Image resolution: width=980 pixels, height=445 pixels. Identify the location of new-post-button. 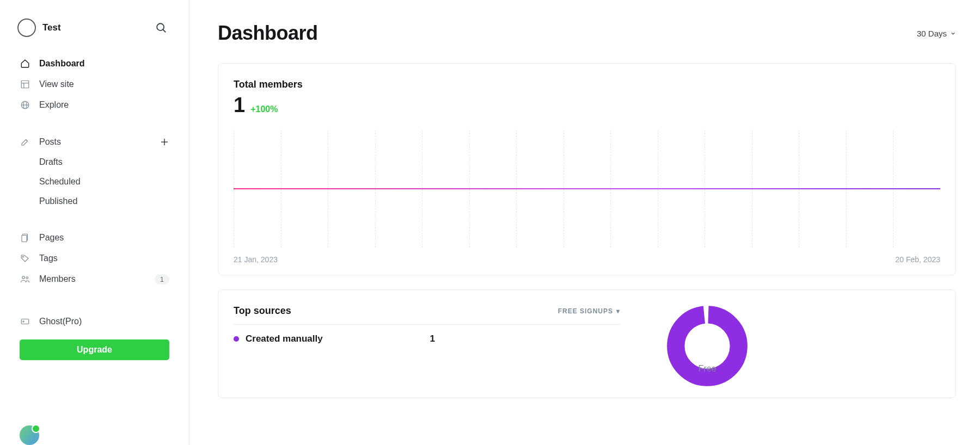
(164, 142).